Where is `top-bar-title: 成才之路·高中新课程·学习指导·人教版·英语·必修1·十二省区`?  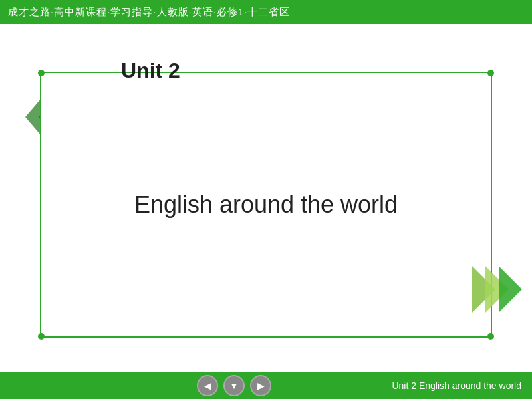 top-bar-title: 成才之路·高中新课程·学习指导·人教版·英语·必修1·十二省区 is located at coordinates (149, 12).